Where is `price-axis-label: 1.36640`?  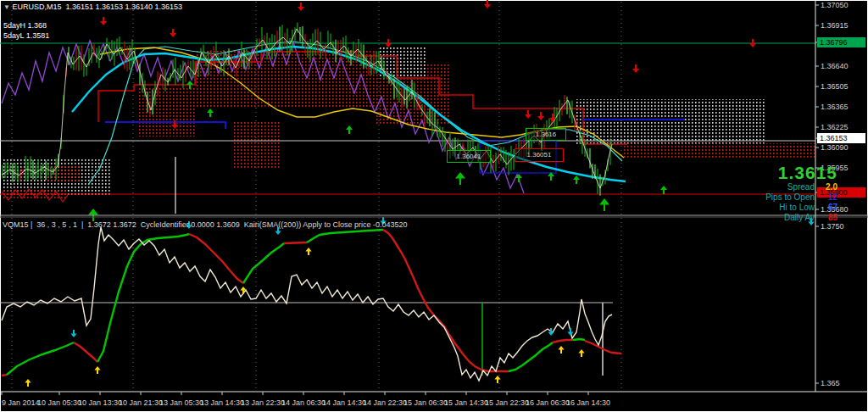 price-axis-label: 1.36640 is located at coordinates (834, 66).